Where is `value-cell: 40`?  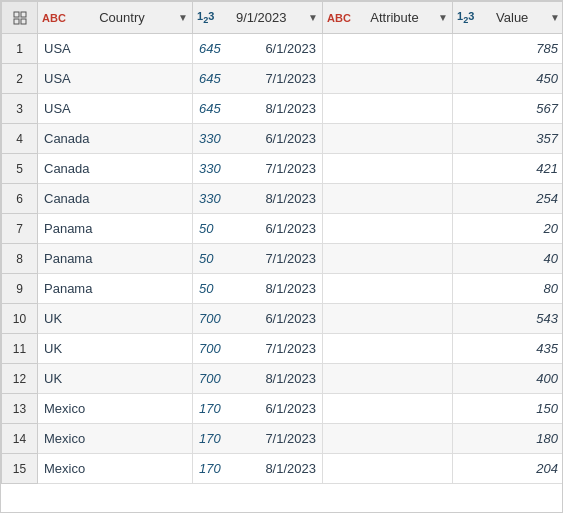
value-cell: 40 is located at coordinates (508, 259).